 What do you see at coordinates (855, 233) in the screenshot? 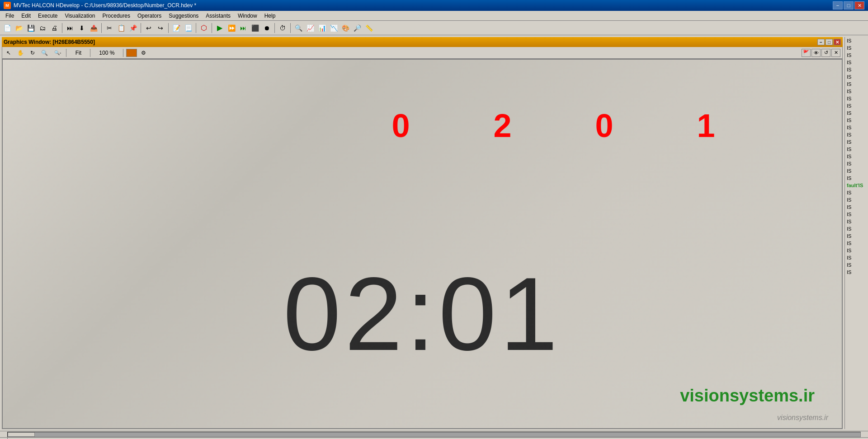
I see `right-panel: IS IS IS IS IS IS IS IS IS IS IS IS IS I…` at bounding box center [855, 233].